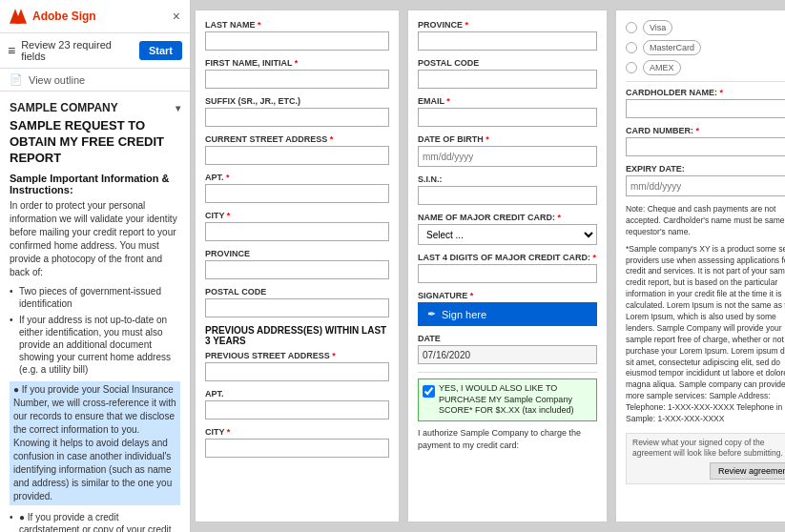 Image resolution: width=785 pixels, height=532 pixels. I want to click on card-last4-input, so click(507, 274).